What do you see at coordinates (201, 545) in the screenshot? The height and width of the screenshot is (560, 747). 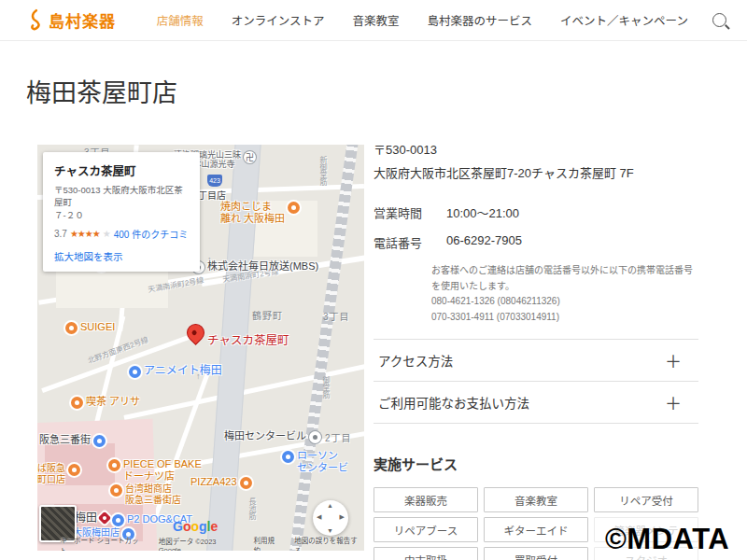 I see `map-attribution-bar: キーボード ショートカット地図データ ©2023 Google利用規約地図の誤り…` at bounding box center [201, 545].